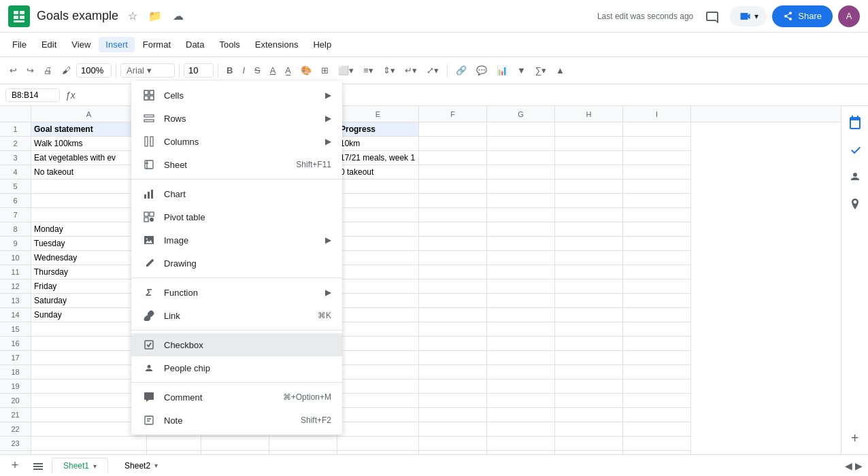  Describe the element at coordinates (178, 16) in the screenshot. I see `cloud-icon: ☁` at that location.